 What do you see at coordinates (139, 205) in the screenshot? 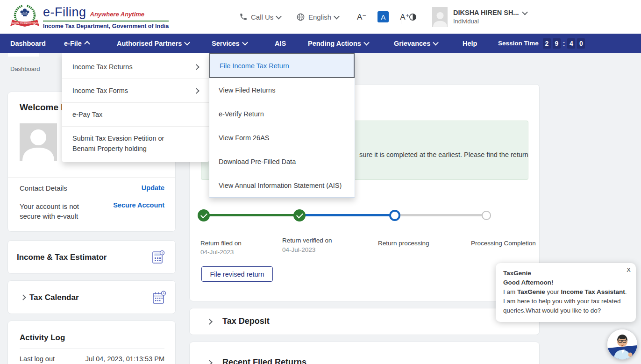
I see `secure-account-link: Secure Account` at bounding box center [139, 205].